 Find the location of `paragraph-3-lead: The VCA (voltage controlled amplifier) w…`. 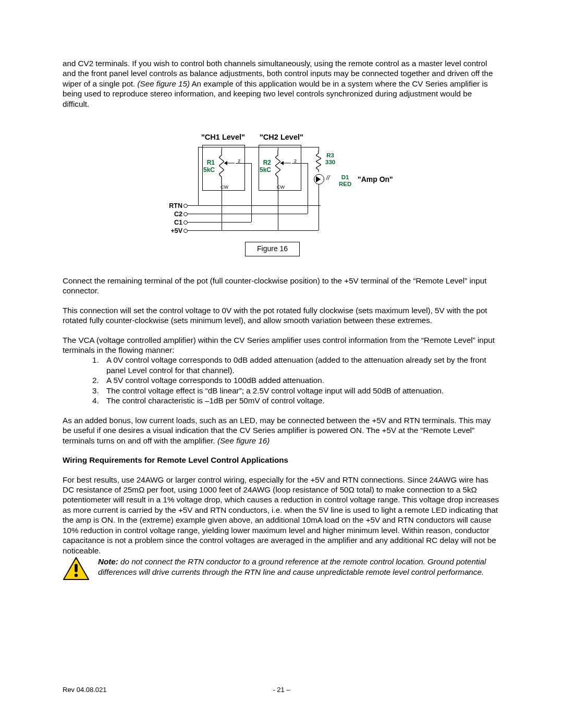

paragraph-3-lead: The VCA (voltage controlled amplifier) w… is located at coordinates (282, 345).